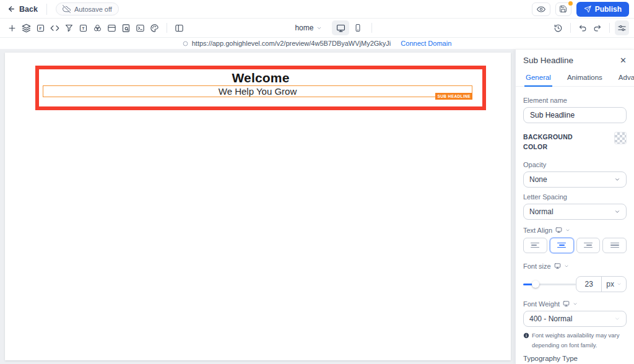 This screenshot has height=364, width=634. Describe the element at coordinates (317, 28) in the screenshot. I see `builder-toolbar: F T home` at that location.